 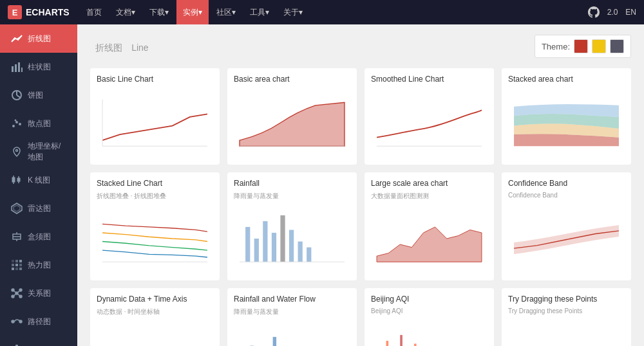 I want to click on sidebar-item-label: 雷达图, so click(x=39, y=208).